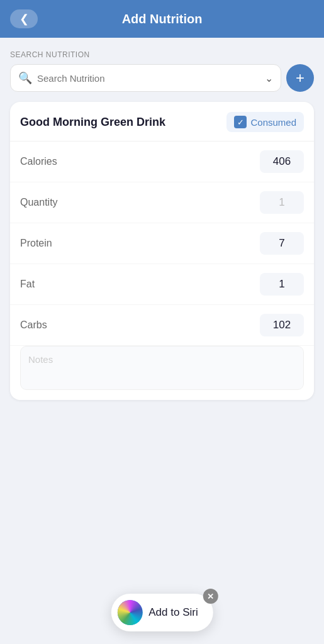 The image size is (324, 644). What do you see at coordinates (282, 243) in the screenshot?
I see `protein-value: 7` at bounding box center [282, 243].